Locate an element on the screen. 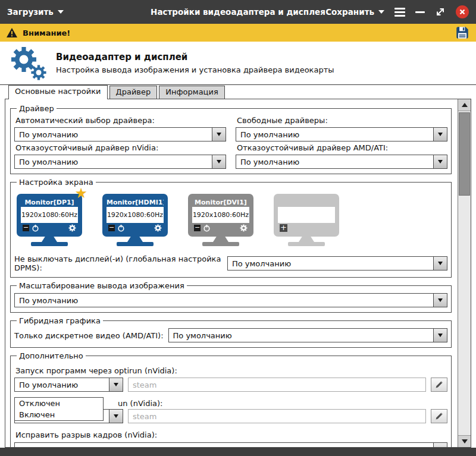  tab-info: Информация is located at coordinates (192, 92).